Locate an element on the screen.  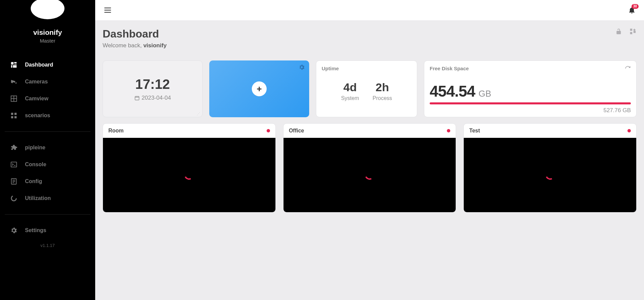
sidebar-item-label: Settings is located at coordinates (36, 230).